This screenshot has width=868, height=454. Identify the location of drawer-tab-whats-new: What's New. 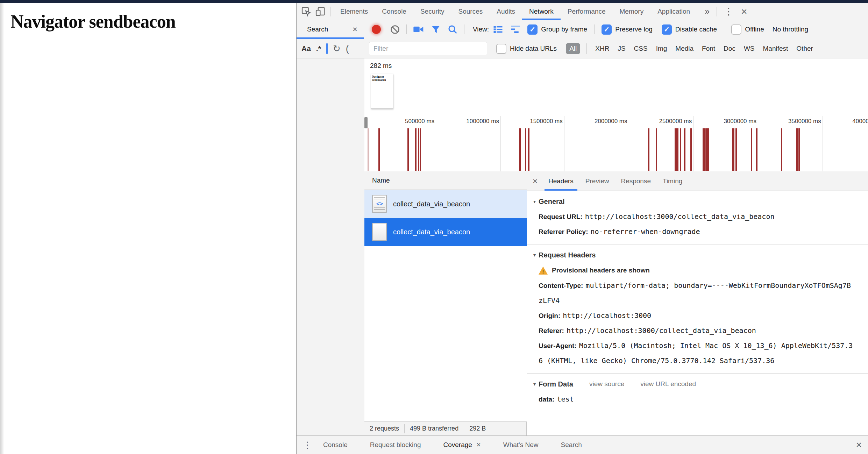
(521, 445).